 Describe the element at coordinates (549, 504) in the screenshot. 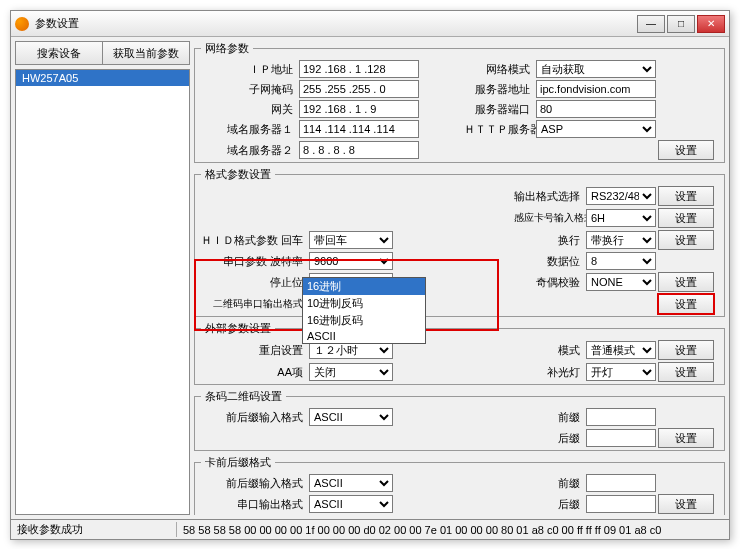

I see `lbl-cp-suffix: 后缀` at that location.